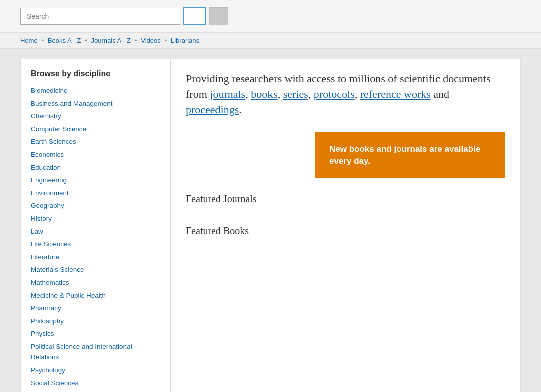  I want to click on search-input, so click(100, 16).